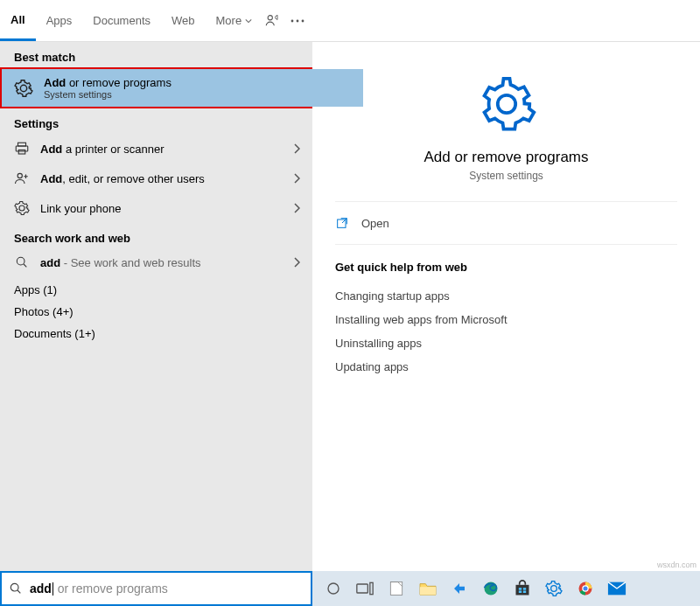  I want to click on feedback-icon, so click(272, 21).